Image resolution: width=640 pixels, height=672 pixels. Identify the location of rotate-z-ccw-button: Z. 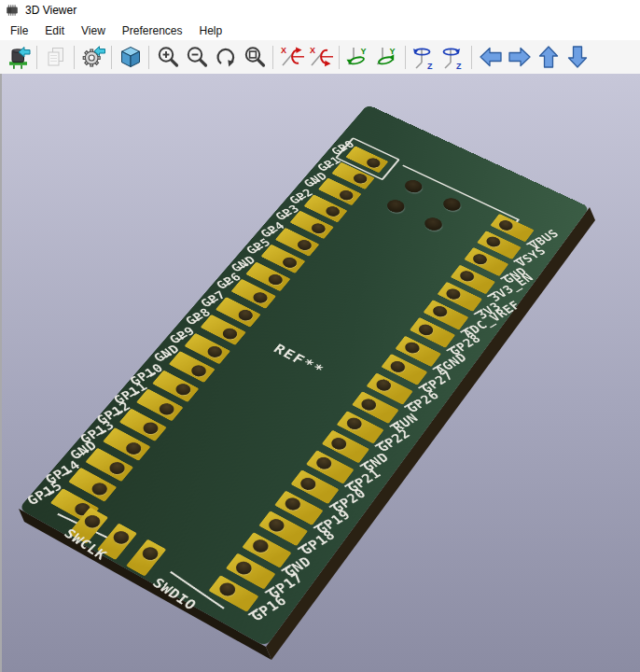
(453, 57).